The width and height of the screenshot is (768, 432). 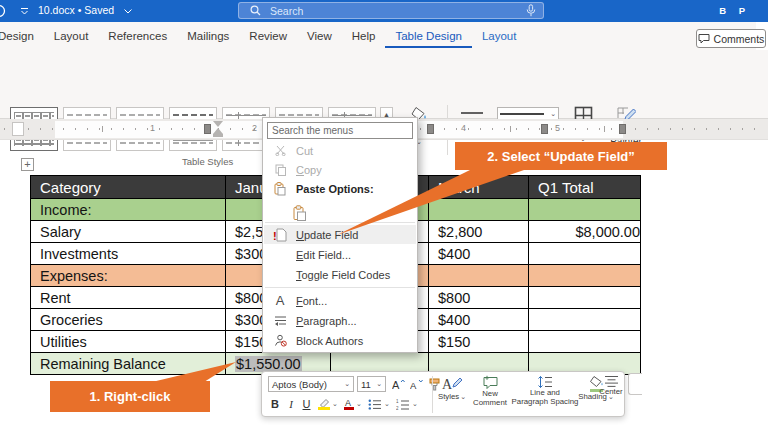 I want to click on underline-button: U, so click(x=306, y=404).